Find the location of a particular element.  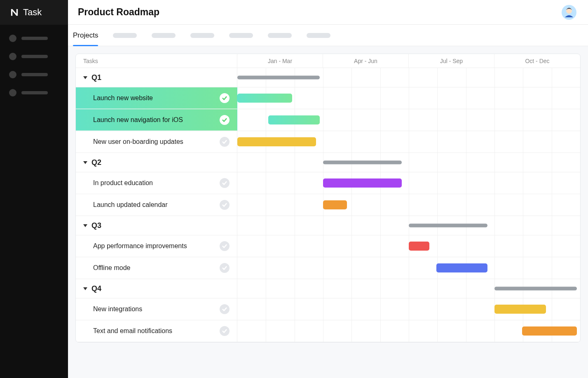

task-bar-integrations is located at coordinates (520, 309).